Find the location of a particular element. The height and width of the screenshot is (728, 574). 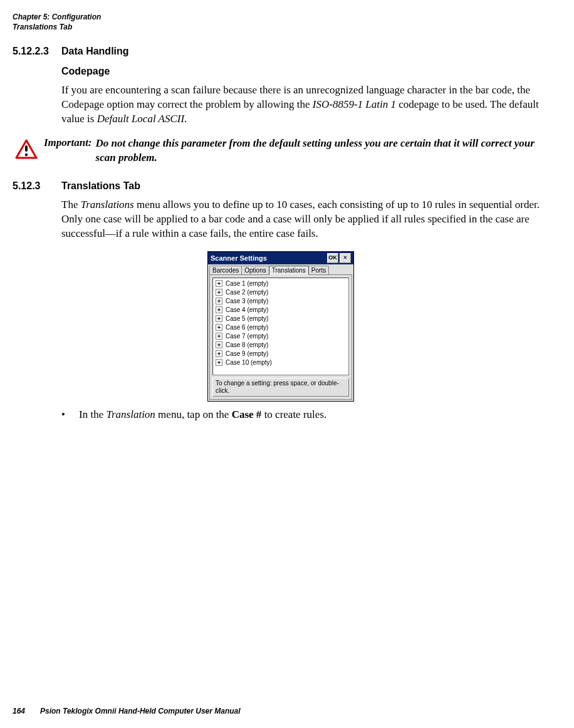

bullet-text: In the Translation menu, tap on the Case… is located at coordinates (203, 415).